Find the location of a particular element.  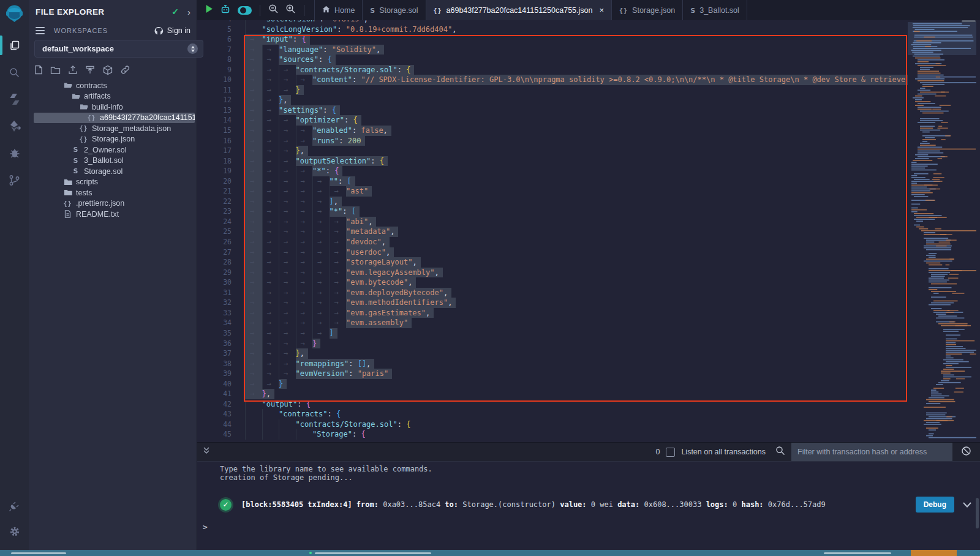

code-line-18: 18"outputSelection": { is located at coordinates (552, 162).